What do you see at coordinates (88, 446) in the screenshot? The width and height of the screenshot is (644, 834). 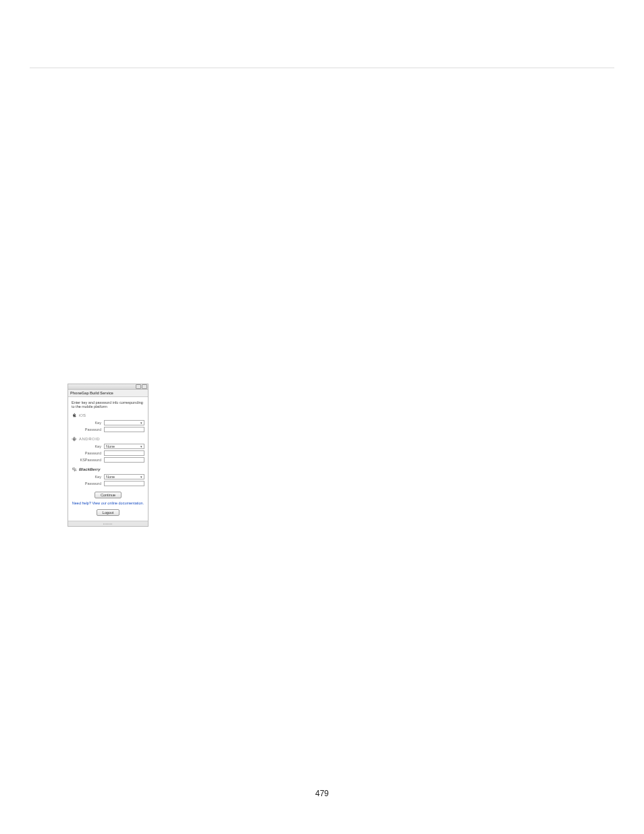 I see `android-key-label: Key` at bounding box center [88, 446].